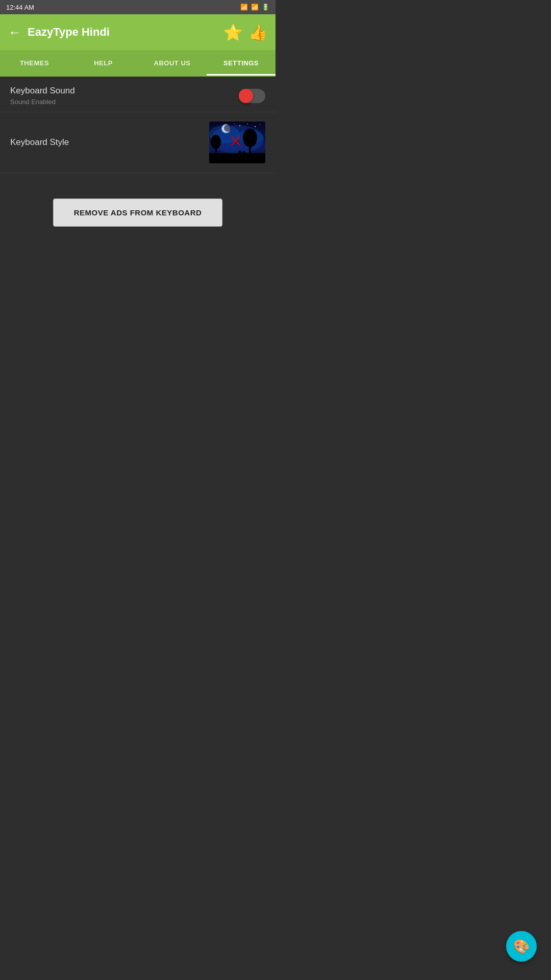  What do you see at coordinates (40, 142) in the screenshot?
I see `keyboard-style-label: Keyboard Style` at bounding box center [40, 142].